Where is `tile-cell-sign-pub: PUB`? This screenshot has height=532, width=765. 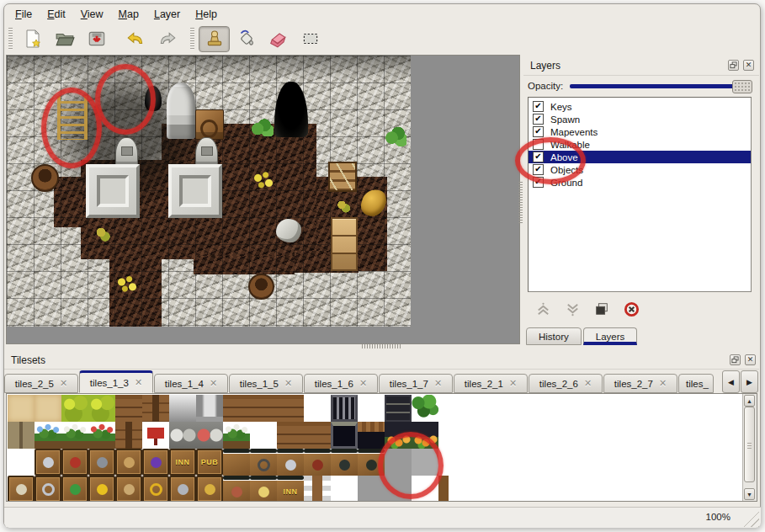 tile-cell-sign-pub: PUB is located at coordinates (210, 462).